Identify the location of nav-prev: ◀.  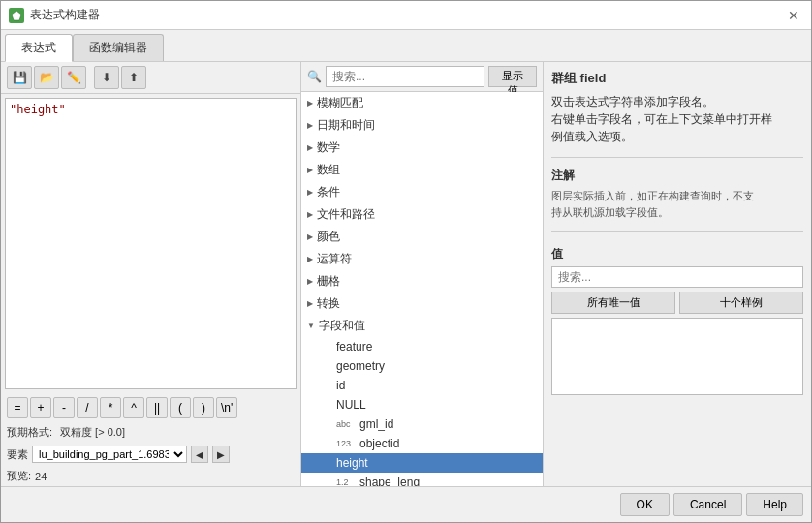
(200, 454).